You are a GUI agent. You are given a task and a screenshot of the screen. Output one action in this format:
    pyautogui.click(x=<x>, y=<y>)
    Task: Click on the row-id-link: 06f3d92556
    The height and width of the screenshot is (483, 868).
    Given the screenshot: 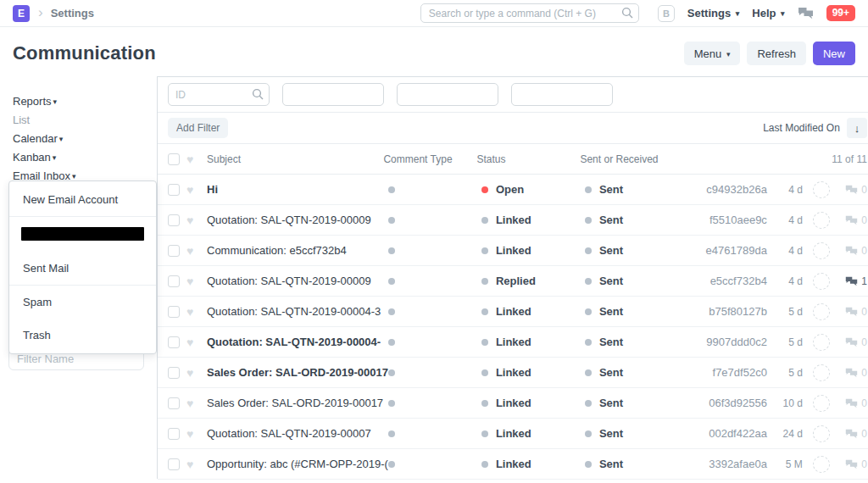 What is the action you would take?
    pyautogui.click(x=731, y=403)
    